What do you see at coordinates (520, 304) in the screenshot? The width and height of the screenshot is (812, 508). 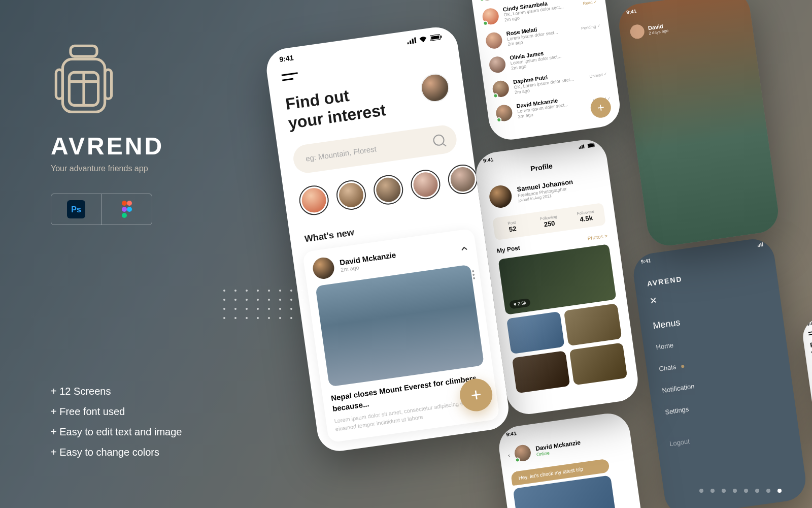 I see `like-count: ♥ 2.5k` at bounding box center [520, 304].